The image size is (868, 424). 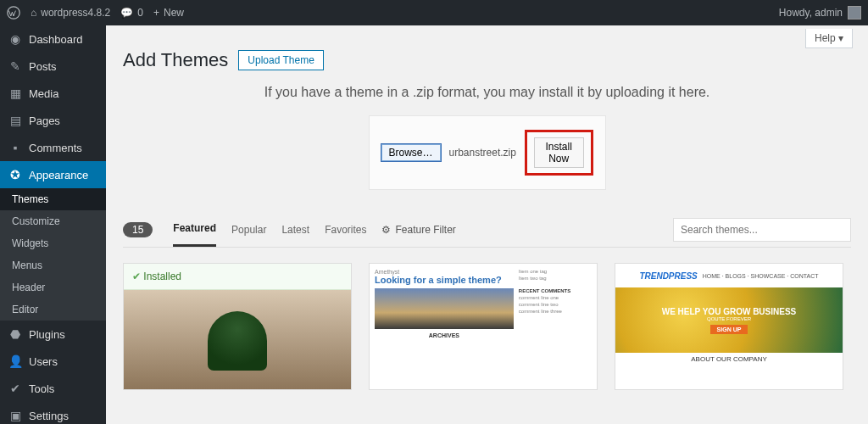 I want to click on page-title: Add Themes, so click(x=175, y=60).